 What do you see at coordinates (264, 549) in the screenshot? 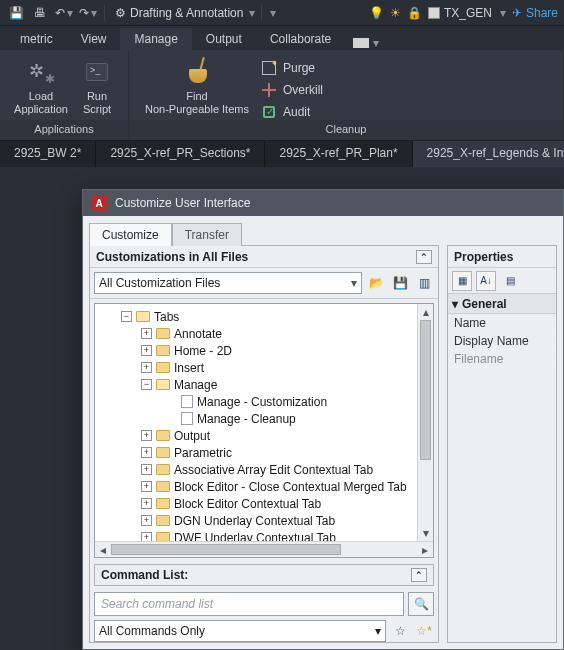
I see `tree-scrollbar-horizontal: ◂▸` at bounding box center [264, 549].